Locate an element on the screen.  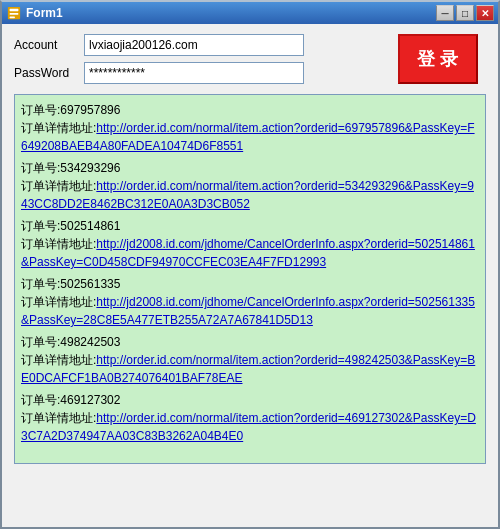
account-input is located at coordinates (194, 45).